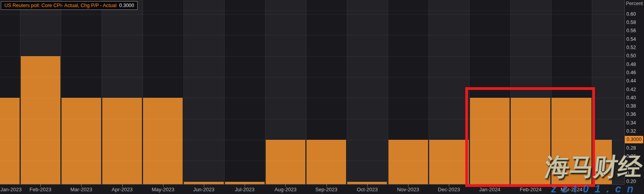 The image size is (644, 194). I want to click on y-axis-label: 0.36, so click(631, 114).